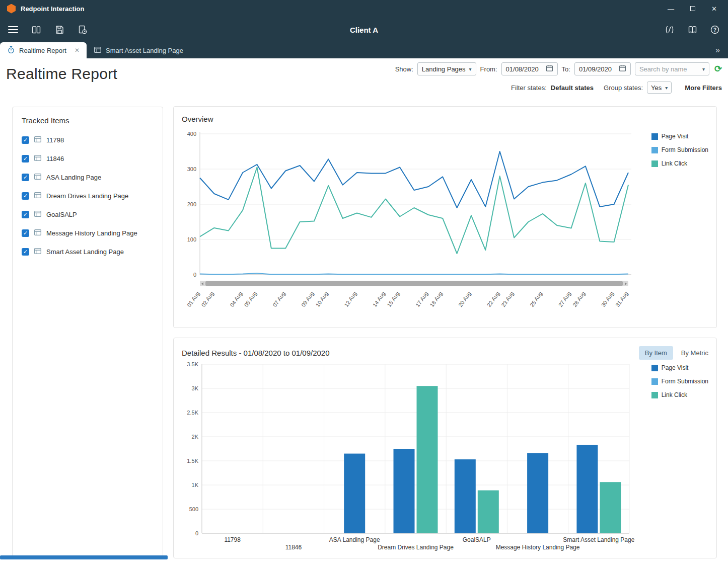  Describe the element at coordinates (414, 284) in the screenshot. I see `chart-scrollbar-thumb` at that location.